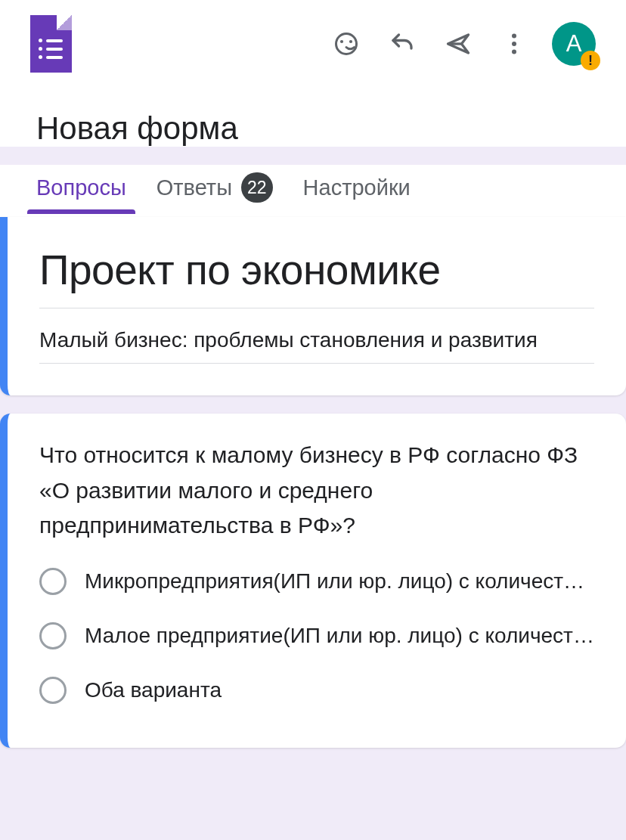 This screenshot has width=626, height=840. Describe the element at coordinates (402, 44) in the screenshot. I see `undo-icon` at that location.